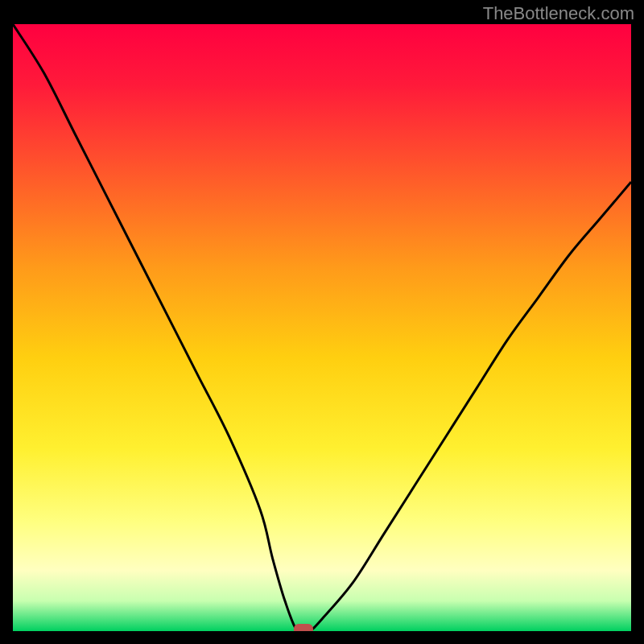 This screenshot has height=644, width=644. Describe the element at coordinates (559, 14) in the screenshot. I see `watermark-text: TheBottleneck.com` at that location.